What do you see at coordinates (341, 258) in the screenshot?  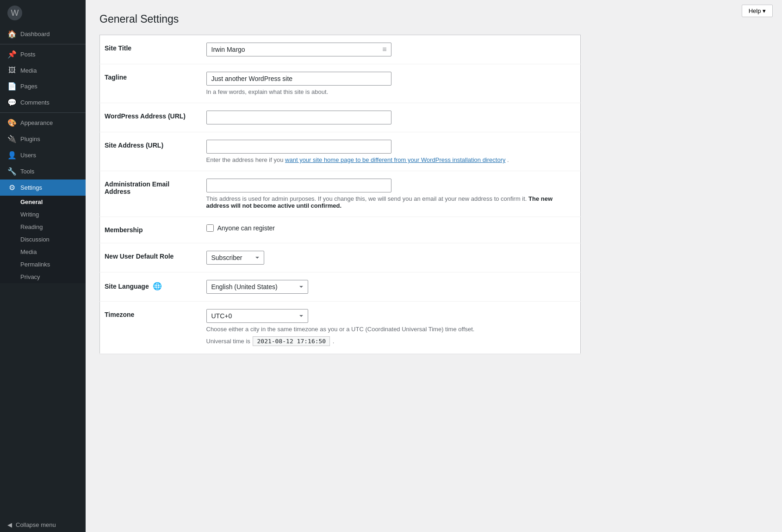 I see `new-user-role-row: New User Default Role Subscriber Contrib…` at bounding box center [341, 258].